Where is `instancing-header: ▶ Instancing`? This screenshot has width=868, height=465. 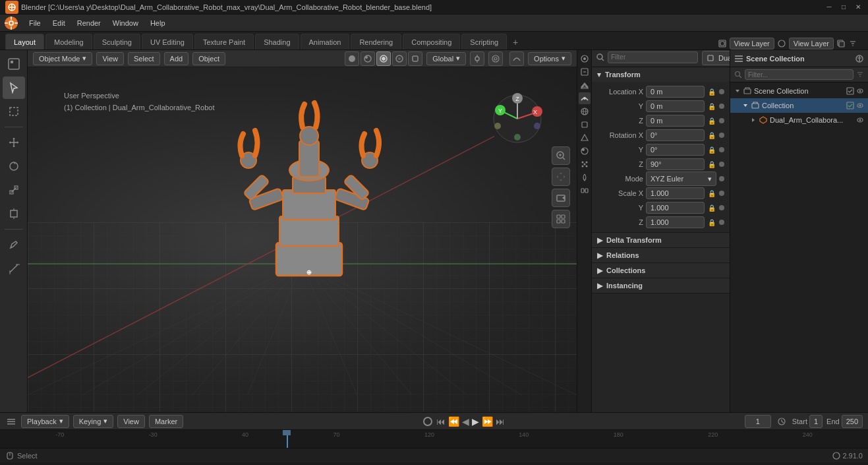
instancing-header: ▶ Instancing is located at coordinates (660, 286).